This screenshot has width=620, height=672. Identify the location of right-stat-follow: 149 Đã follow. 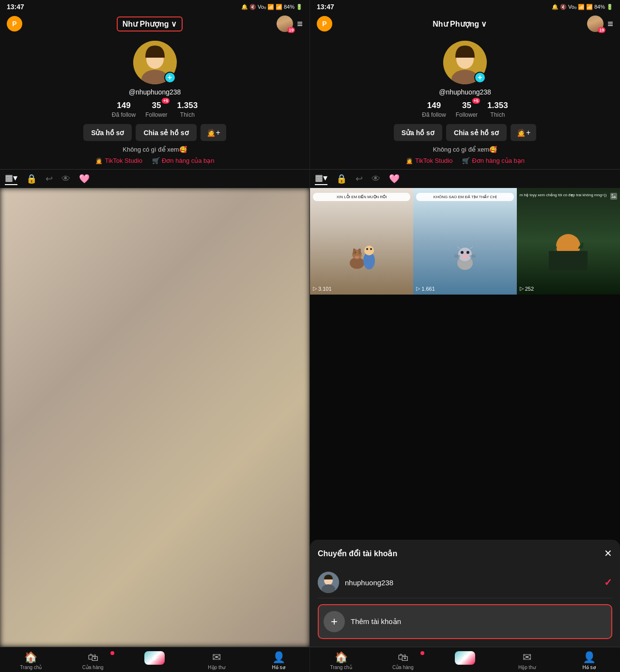
(434, 109).